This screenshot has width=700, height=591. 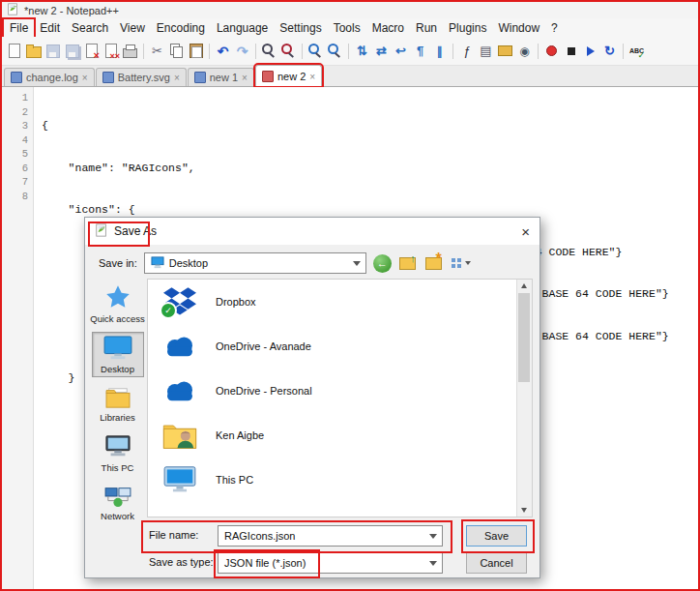 What do you see at coordinates (242, 50) in the screenshot?
I see `redo-icon` at bounding box center [242, 50].